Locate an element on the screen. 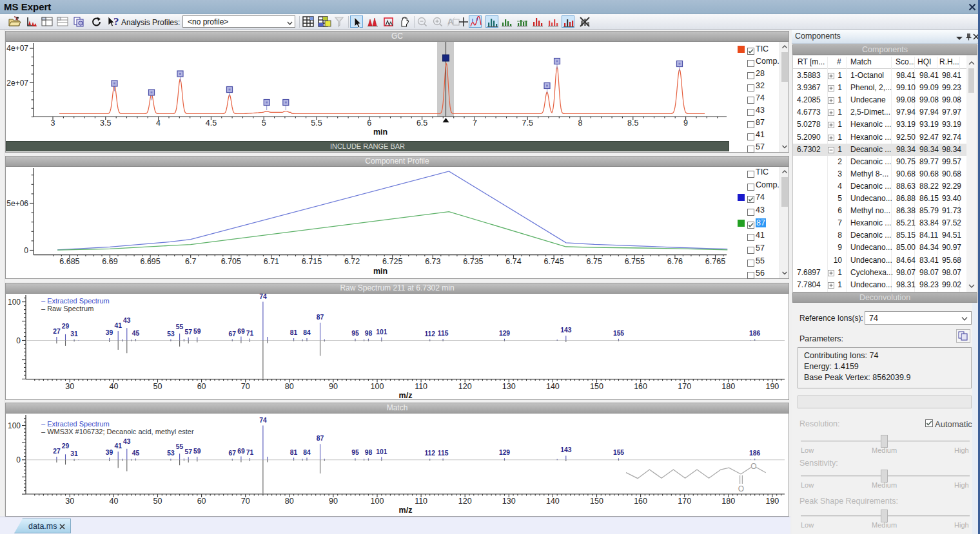 The height and width of the screenshot is (534, 980). svg-text: 6.76 is located at coordinates (675, 262).